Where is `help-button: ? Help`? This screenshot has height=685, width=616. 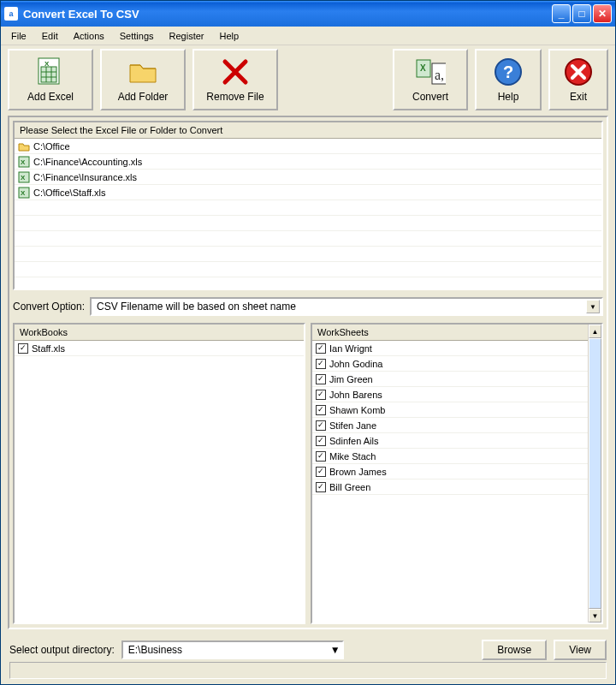
help-button: ? Help is located at coordinates (508, 80).